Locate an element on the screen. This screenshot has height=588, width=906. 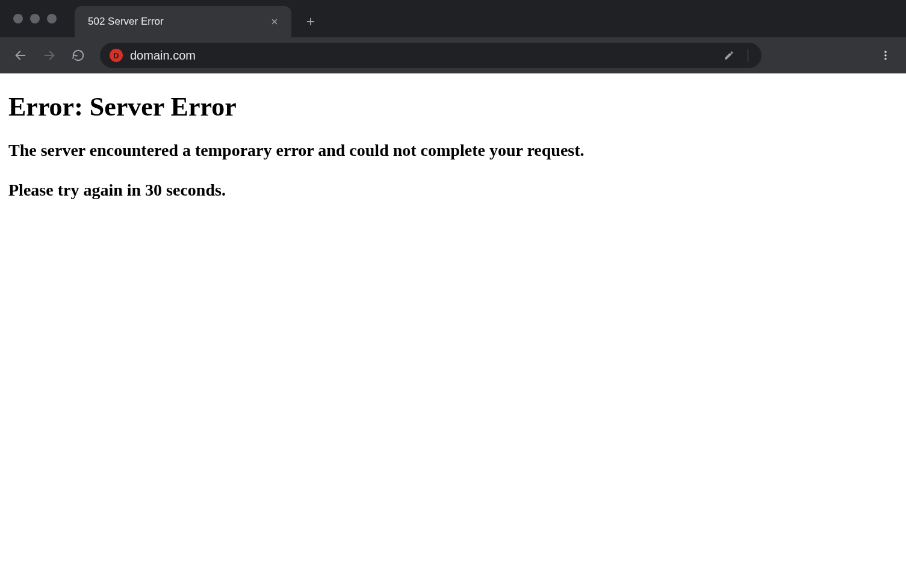
error-message-line2: Please try again in 30 seconds. is located at coordinates (453, 190).